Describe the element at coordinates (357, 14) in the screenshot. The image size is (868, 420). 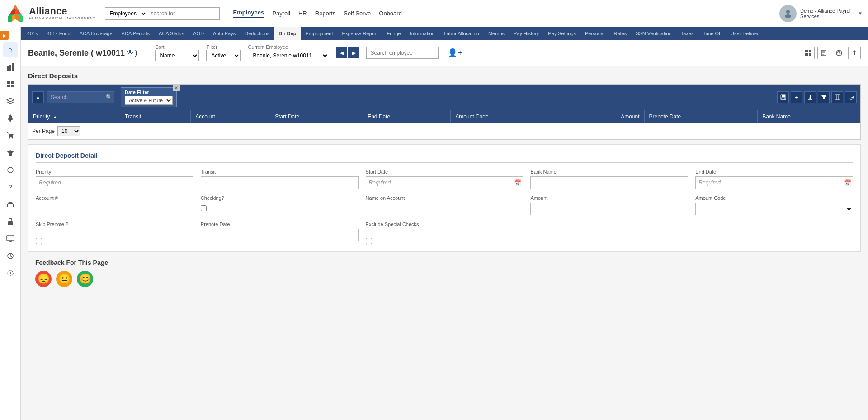
I see `nav-selfserve: Self Serve` at that location.